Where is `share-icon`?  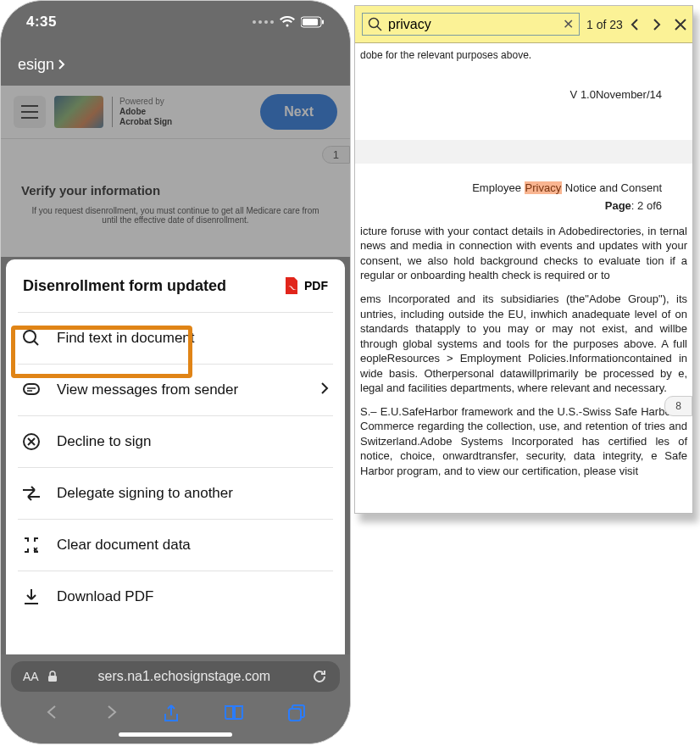 share-icon is located at coordinates (171, 714).